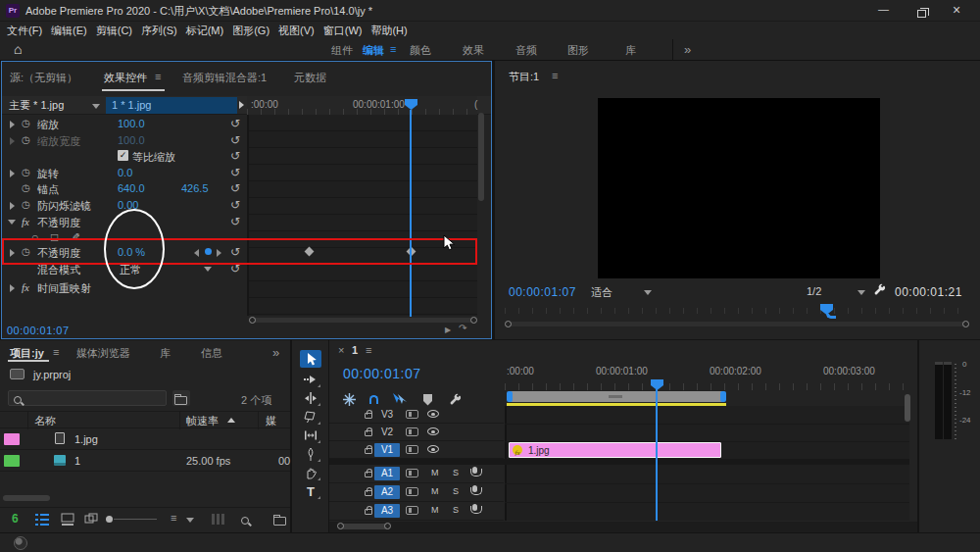 The height and width of the screenshot is (552, 980). What do you see at coordinates (296, 31) in the screenshot?
I see `menu-view: 视图(V)` at bounding box center [296, 31].